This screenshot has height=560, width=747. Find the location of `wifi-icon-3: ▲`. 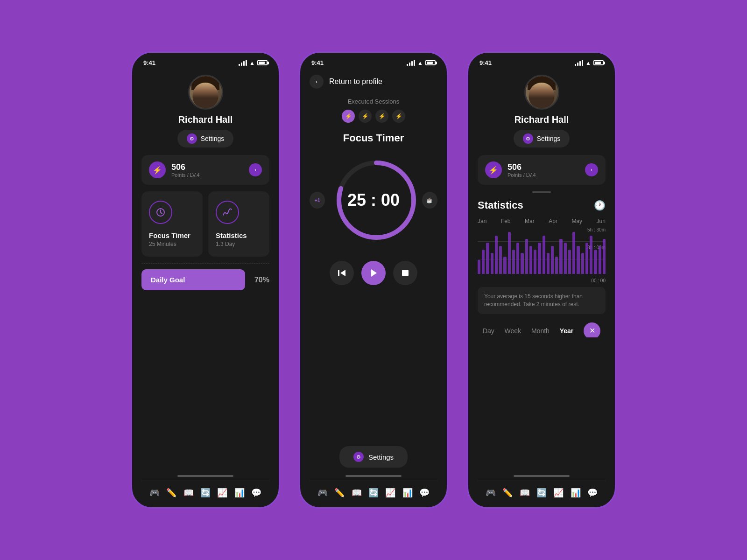

wifi-icon-3: ▲ is located at coordinates (588, 63).